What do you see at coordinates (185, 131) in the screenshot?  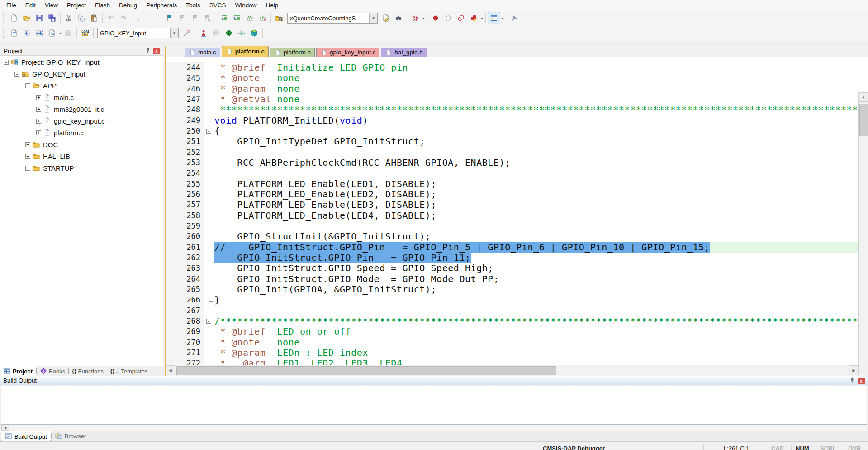 I see `line-number: 250` at bounding box center [185, 131].